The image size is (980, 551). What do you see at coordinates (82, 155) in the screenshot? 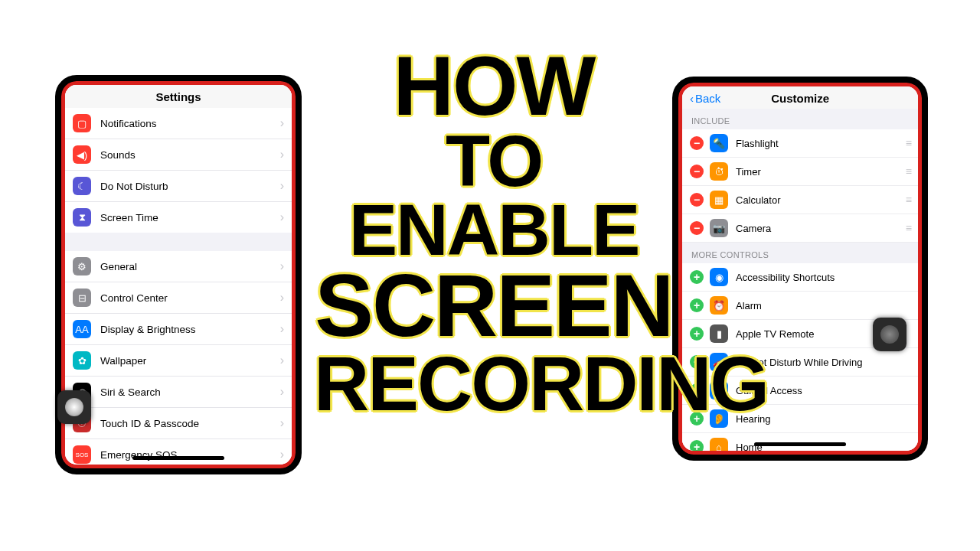
I see `sounds-icon: ◀)` at bounding box center [82, 155].